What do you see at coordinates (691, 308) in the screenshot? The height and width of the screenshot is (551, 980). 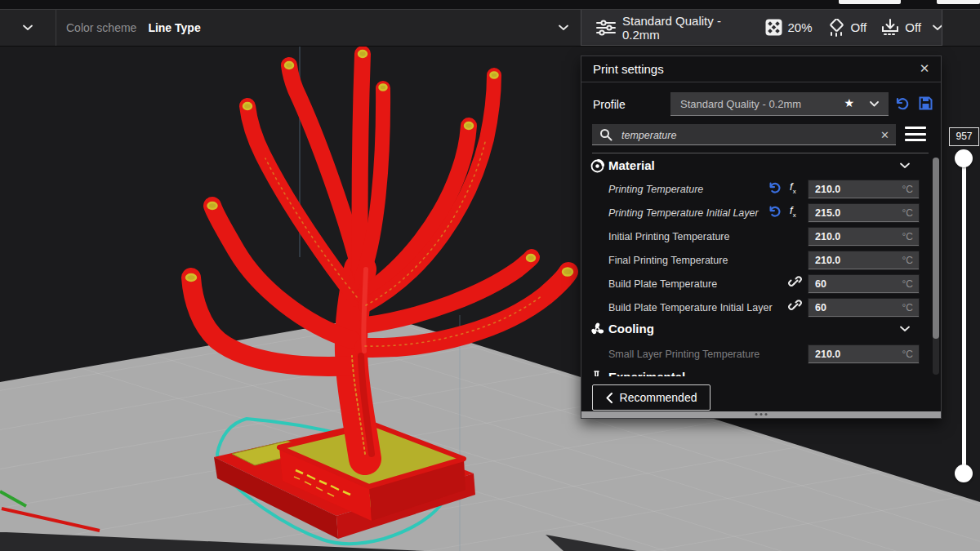 I see `setting-label: Build Plate Temperature Initial Layer` at bounding box center [691, 308].